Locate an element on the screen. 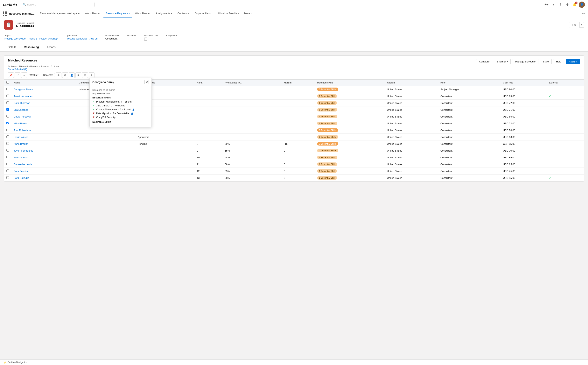 This screenshot has height=365, width=588. info-icon: ℹ is located at coordinates (92, 75).